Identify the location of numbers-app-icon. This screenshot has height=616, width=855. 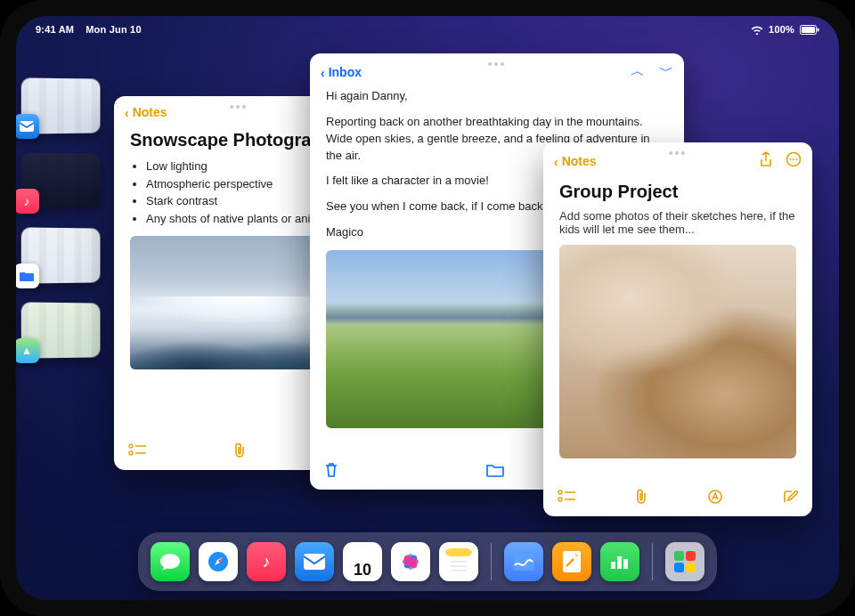
(620, 562).